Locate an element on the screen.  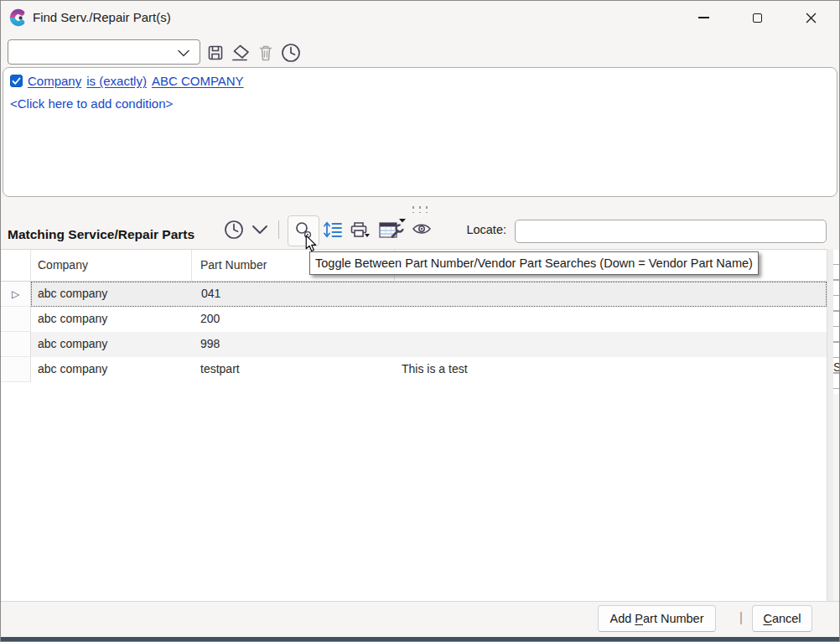
results-history-button is located at coordinates (234, 230).